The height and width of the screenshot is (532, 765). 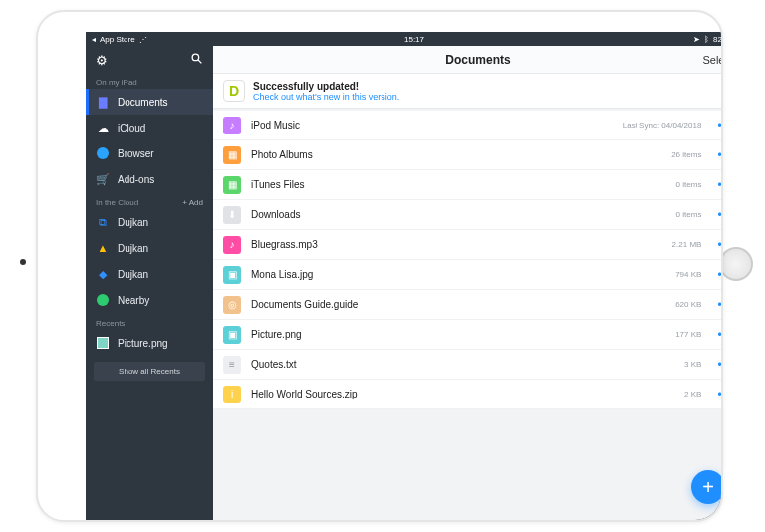 I want to click on file-name: Picture.png, so click(x=458, y=335).